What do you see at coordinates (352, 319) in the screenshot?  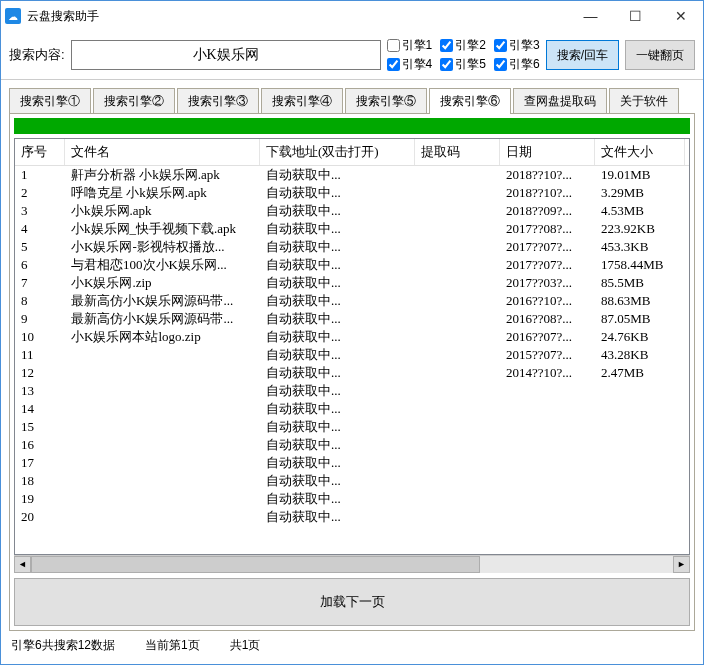 I see `table-row: 9最新高仿小K娱乐网源码带...自动获取中...2016??08?...87.0…` at bounding box center [352, 319].